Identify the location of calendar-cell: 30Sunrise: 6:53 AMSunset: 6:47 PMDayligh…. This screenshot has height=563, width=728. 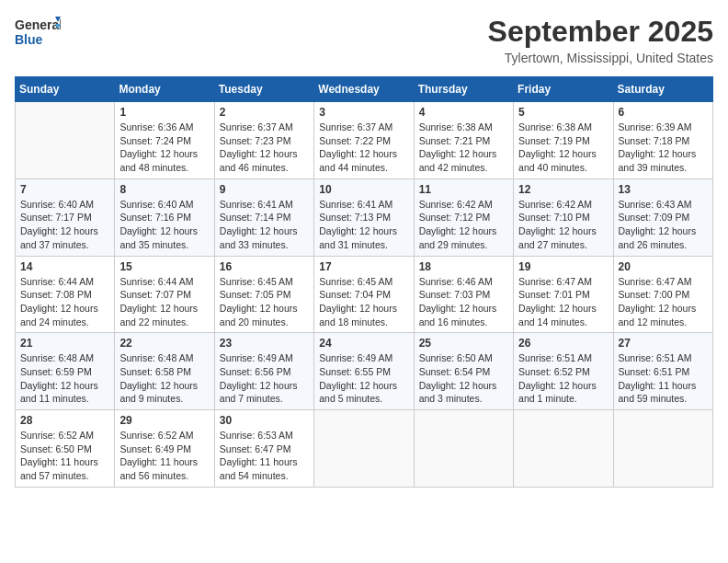
(264, 449).